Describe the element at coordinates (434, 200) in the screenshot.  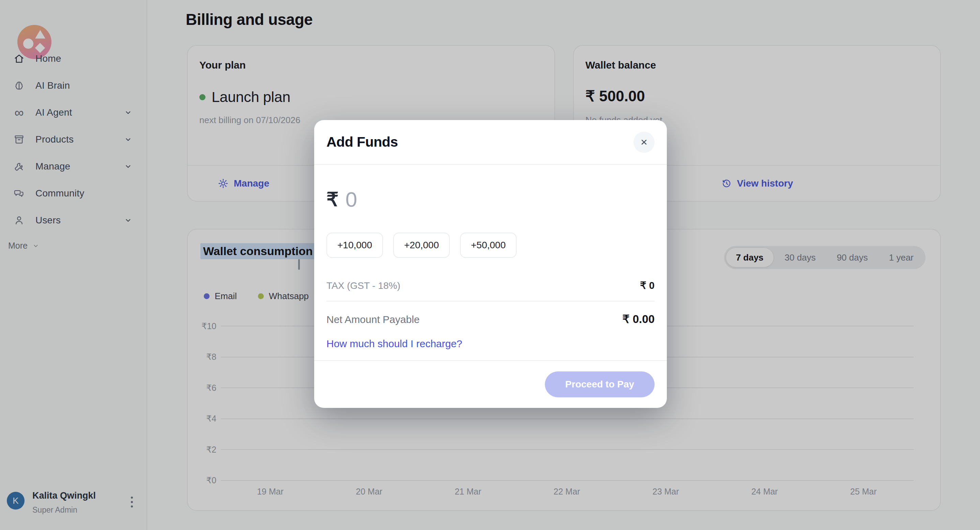
I see `amount-input` at that location.